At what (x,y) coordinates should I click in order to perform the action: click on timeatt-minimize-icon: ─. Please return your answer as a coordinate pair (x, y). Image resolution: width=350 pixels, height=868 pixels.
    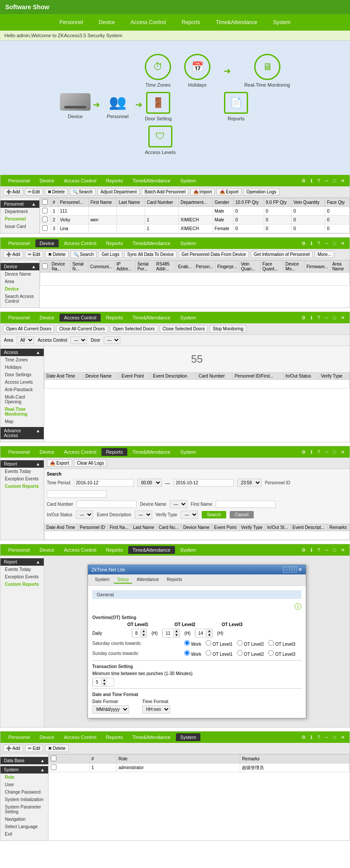
    Looking at the image, I should click on (327, 550).